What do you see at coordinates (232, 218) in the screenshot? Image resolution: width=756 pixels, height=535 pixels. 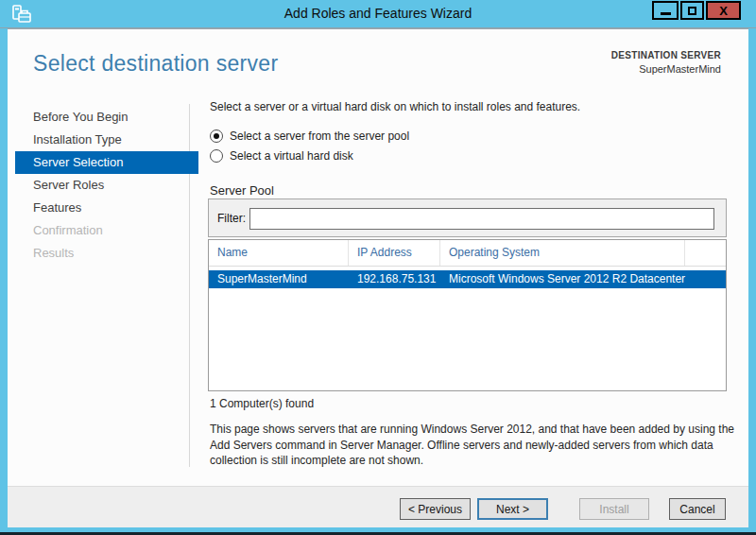 I see `filter-label: Filter:` at bounding box center [232, 218].